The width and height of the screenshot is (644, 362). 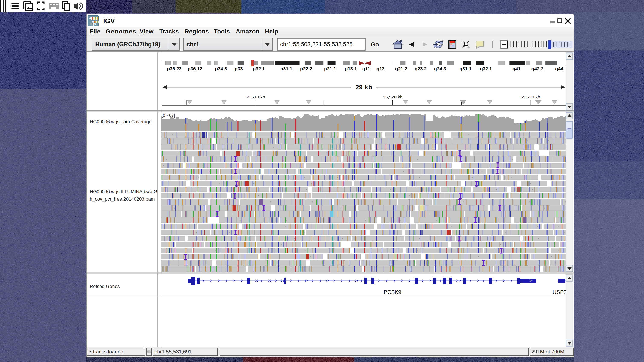 I want to click on svg-text: p13.1, so click(x=351, y=69).